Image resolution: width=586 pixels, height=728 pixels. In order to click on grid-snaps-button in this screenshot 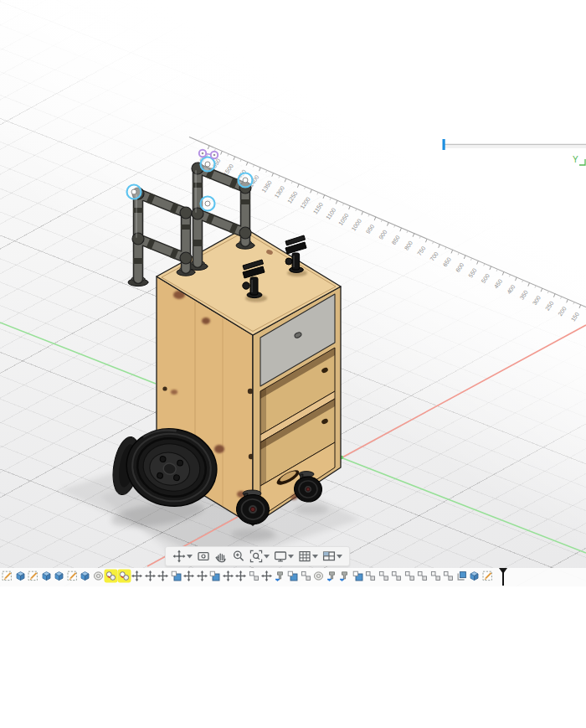, I will do `click(308, 556)`.